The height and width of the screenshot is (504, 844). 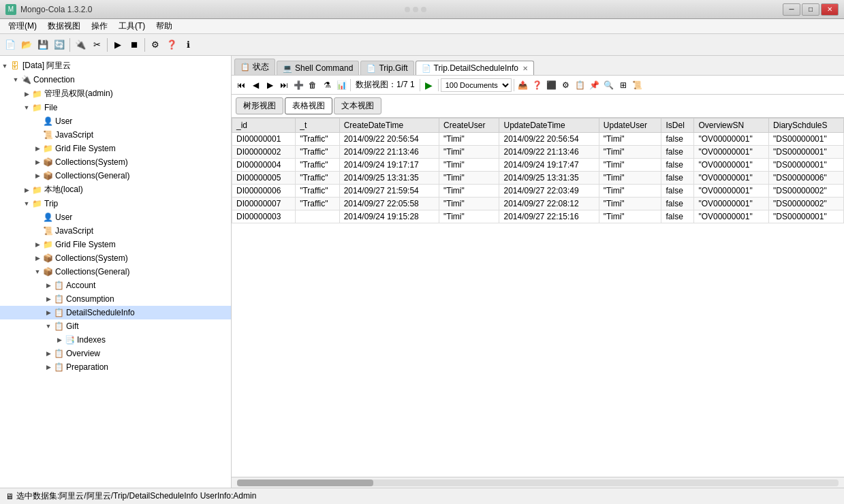 I want to click on tb-new: 📄, so click(x=10, y=45).